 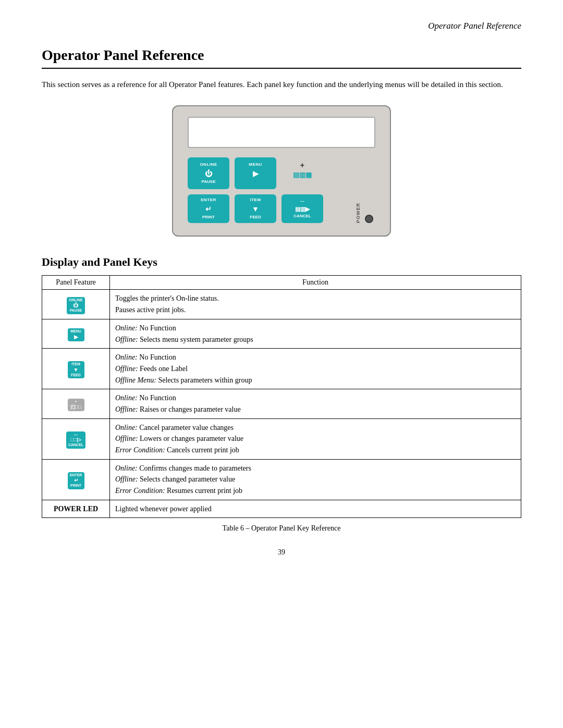 What do you see at coordinates (316, 404) in the screenshot?
I see `function-cell-3: Online: No FunctionOffline: Raises or ch…` at bounding box center [316, 404].